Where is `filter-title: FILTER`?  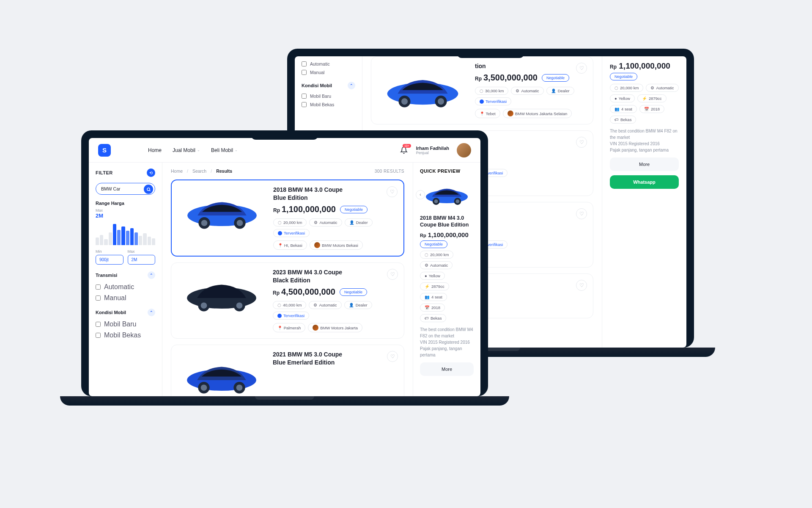
filter-title: FILTER is located at coordinates (104, 173).